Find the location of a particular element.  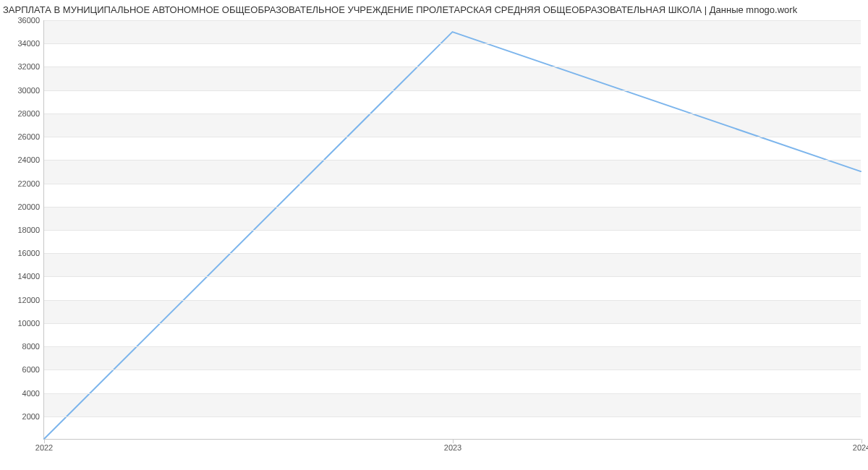

x-tick-label: 2023 is located at coordinates (453, 445).